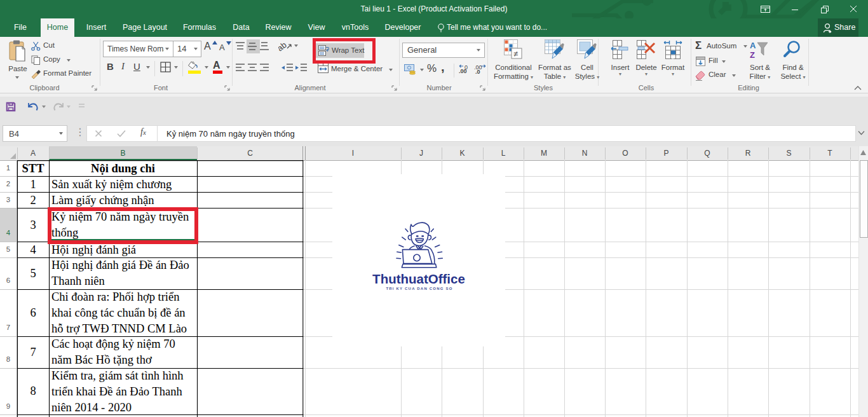  What do you see at coordinates (419, 289) in the screenshot?
I see `svg-text: TRI KY CUA DAN CONG SO` at bounding box center [419, 289].